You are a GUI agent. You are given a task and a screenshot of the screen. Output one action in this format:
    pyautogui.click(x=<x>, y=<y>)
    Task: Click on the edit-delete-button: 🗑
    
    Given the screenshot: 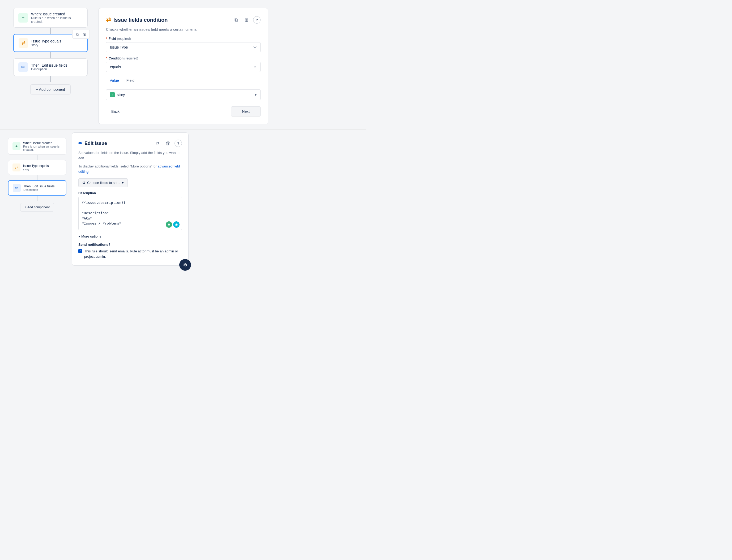 What is the action you would take?
    pyautogui.click(x=168, y=143)
    